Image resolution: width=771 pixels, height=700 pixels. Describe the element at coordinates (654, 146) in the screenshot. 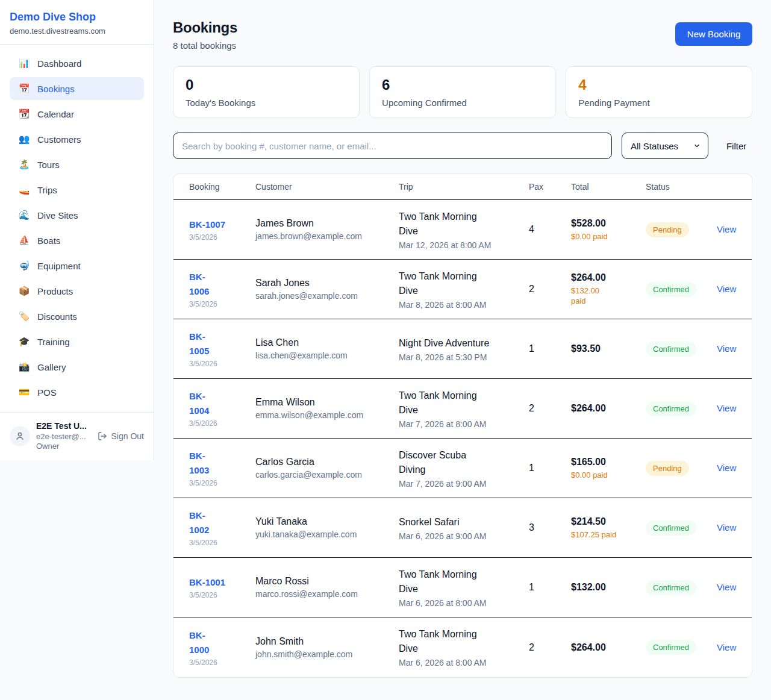

I see `status-filter-value: All Statuses` at that location.